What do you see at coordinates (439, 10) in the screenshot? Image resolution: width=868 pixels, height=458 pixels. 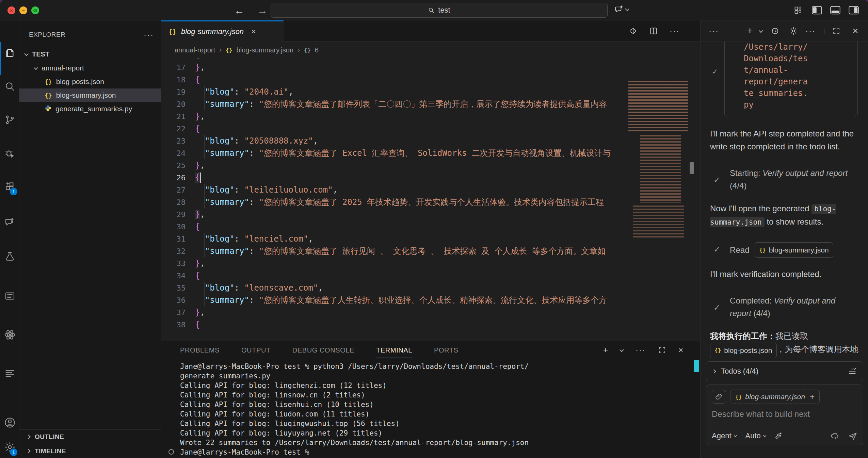 I see `command-center-search: test` at bounding box center [439, 10].